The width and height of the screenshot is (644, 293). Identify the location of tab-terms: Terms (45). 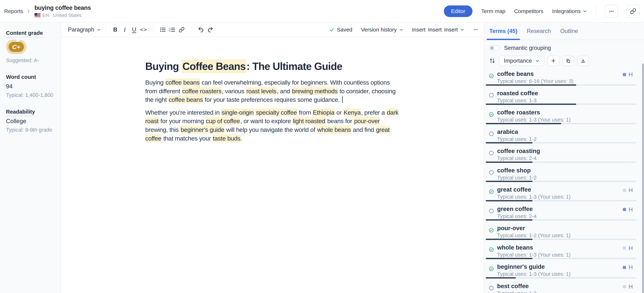
(504, 31).